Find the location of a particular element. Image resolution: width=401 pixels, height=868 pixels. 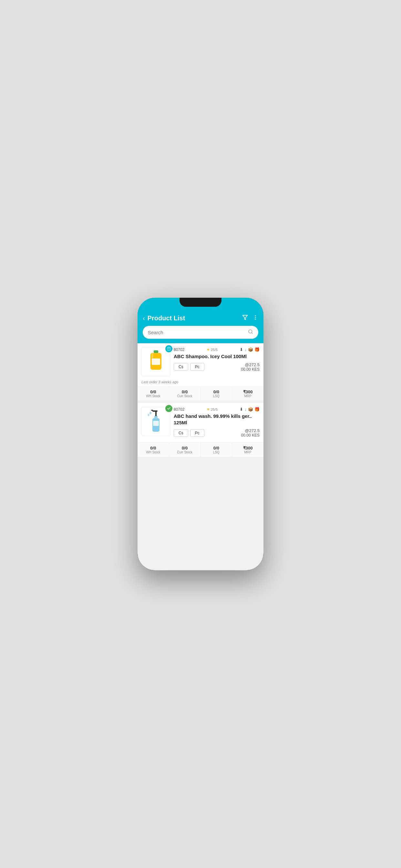

header-left: ‹ Product List is located at coordinates (164, 318).